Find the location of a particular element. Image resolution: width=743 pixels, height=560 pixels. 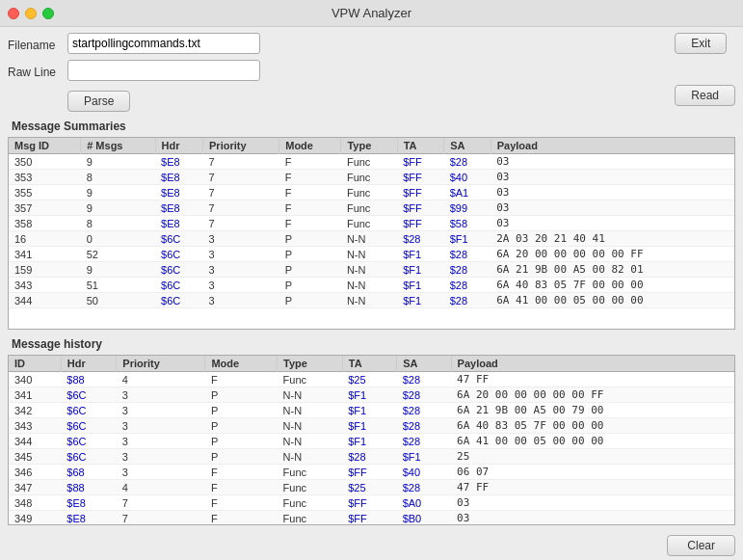

read-button: Read is located at coordinates (705, 95).